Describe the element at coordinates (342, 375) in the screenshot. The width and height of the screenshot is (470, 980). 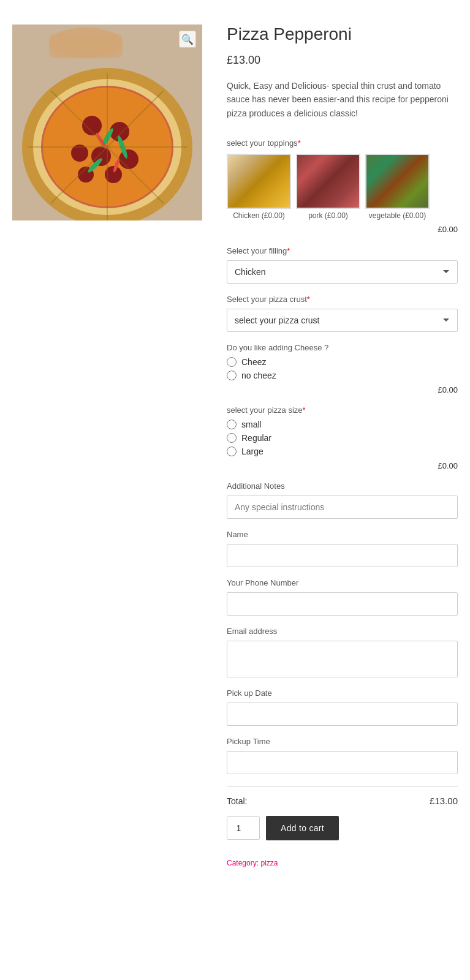
I see `cheese-option-nocheez: no cheez` at that location.